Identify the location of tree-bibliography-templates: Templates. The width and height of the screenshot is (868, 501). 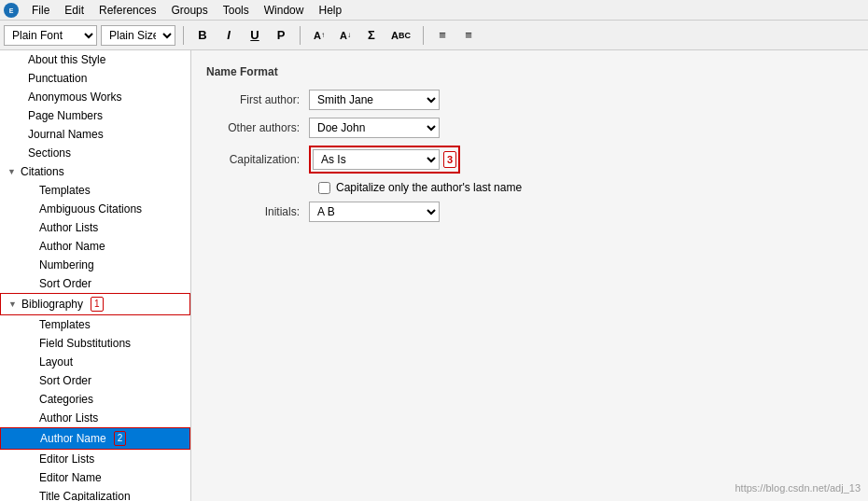
(95, 325).